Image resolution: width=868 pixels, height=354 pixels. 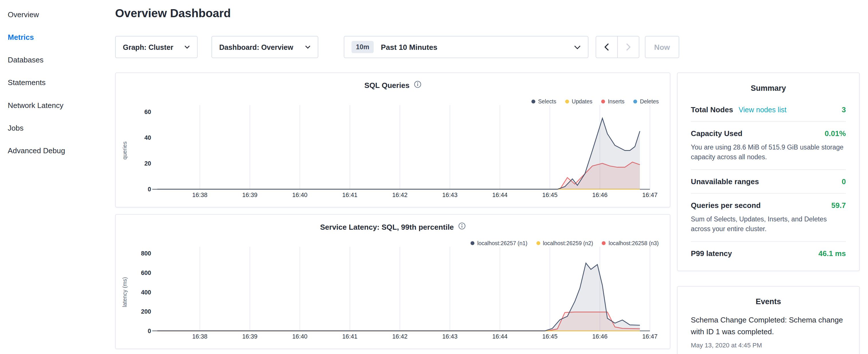 I want to click on time-back-button, so click(x=607, y=47).